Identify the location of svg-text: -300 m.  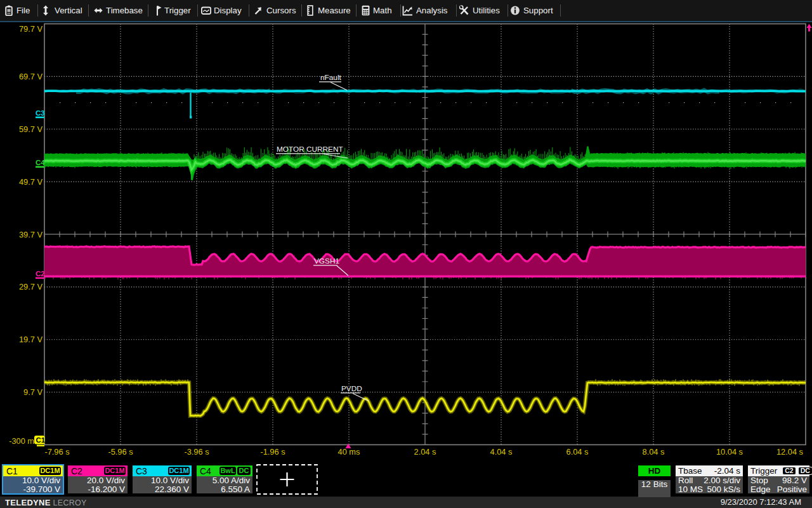
(22, 441).